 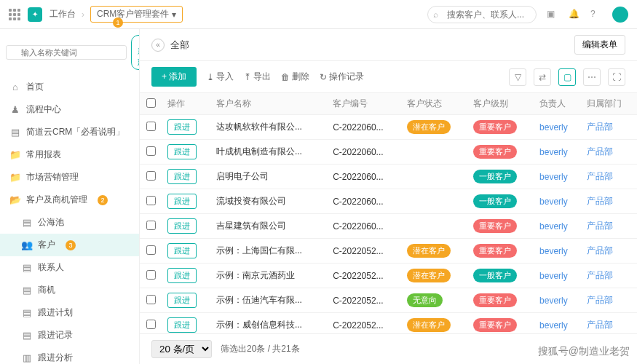 What do you see at coordinates (574, 15) in the screenshot?
I see `bell-icon: 🔔` at bounding box center [574, 15].